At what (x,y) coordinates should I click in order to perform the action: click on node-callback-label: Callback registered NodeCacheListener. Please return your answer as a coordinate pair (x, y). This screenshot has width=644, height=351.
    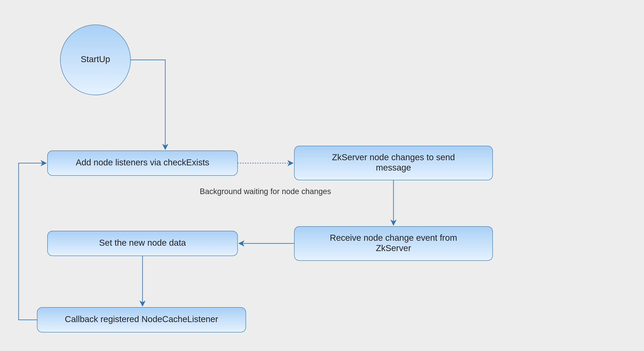
    Looking at the image, I should click on (142, 319).